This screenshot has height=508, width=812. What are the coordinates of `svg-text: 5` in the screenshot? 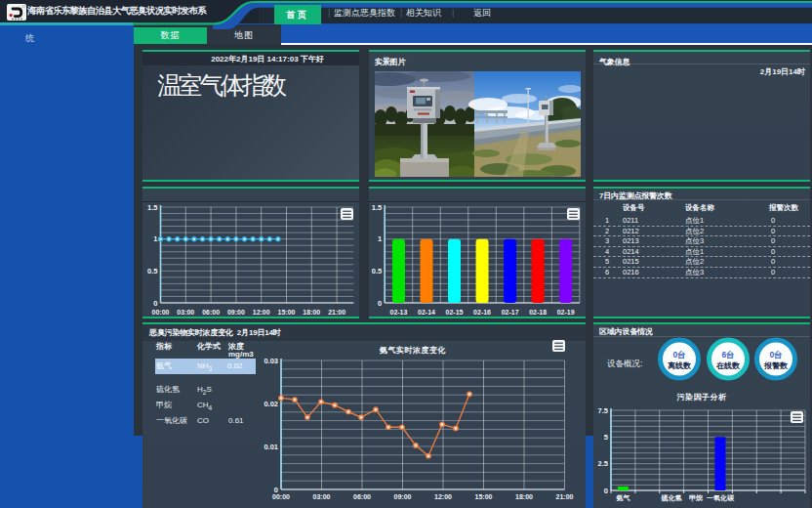 It's located at (606, 438).